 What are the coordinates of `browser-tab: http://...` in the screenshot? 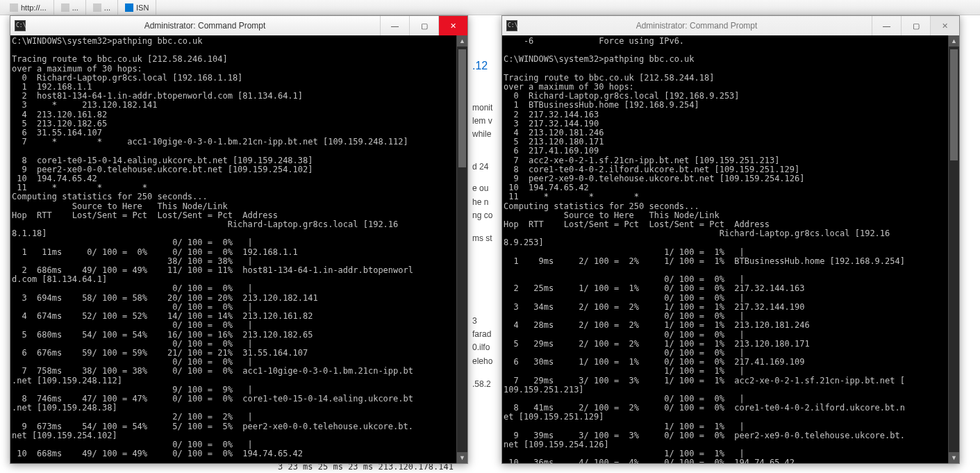 It's located at (28, 7).